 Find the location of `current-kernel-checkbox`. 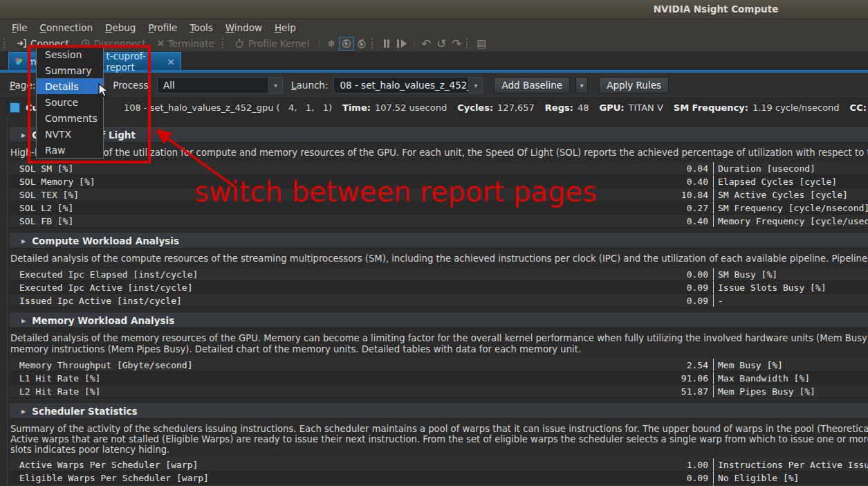

current-kernel-checkbox is located at coordinates (15, 108).